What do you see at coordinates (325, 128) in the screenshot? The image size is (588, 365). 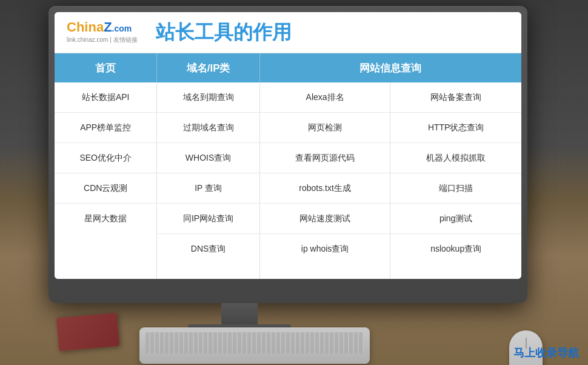 I see `list-item: 网页检测` at bounding box center [325, 128].